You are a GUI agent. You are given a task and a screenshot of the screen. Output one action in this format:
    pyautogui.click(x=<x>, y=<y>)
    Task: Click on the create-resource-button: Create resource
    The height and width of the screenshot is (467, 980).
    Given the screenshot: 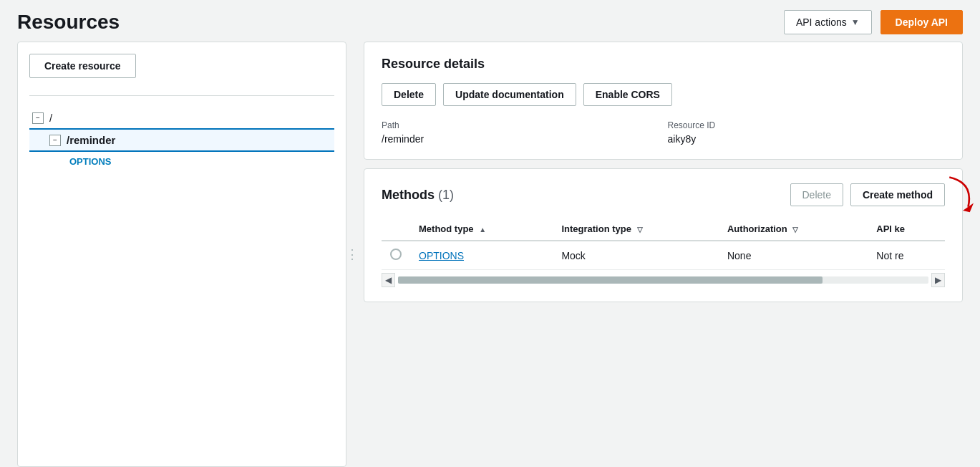 What is the action you would take?
    pyautogui.click(x=83, y=66)
    